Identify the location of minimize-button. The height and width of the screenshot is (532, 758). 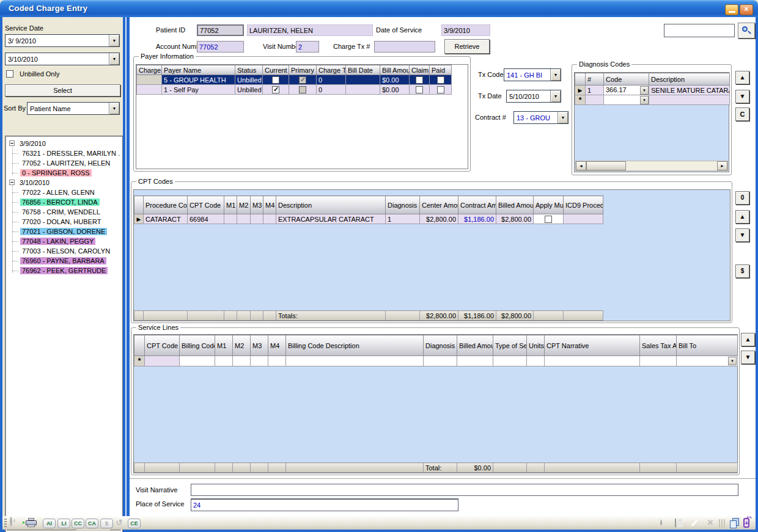
(732, 10).